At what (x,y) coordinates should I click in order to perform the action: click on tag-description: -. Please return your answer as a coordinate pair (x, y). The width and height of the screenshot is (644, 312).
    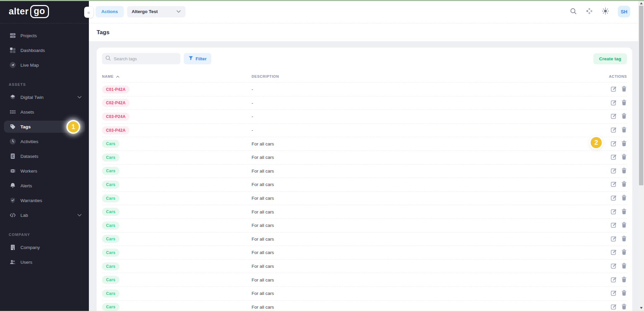
    Looking at the image, I should click on (419, 89).